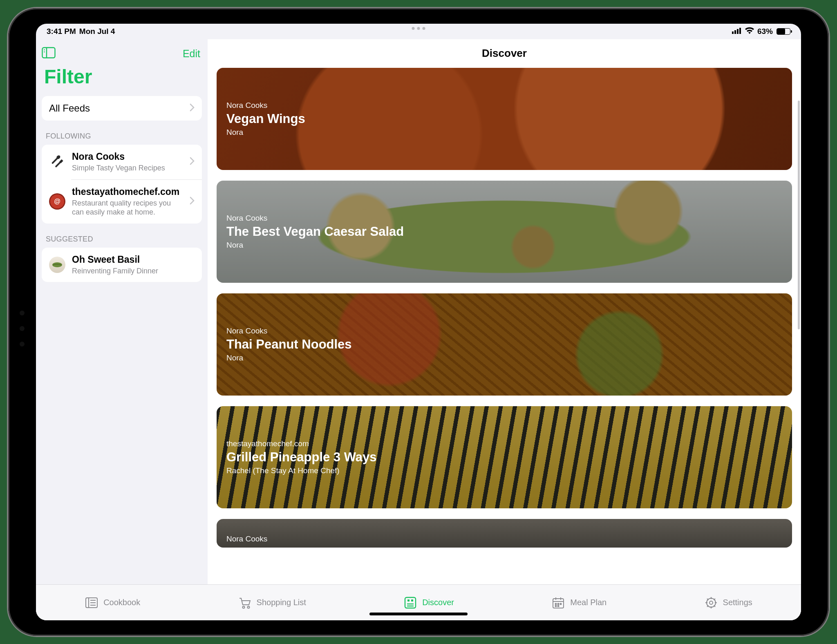 This screenshot has width=837, height=644. Describe the element at coordinates (97, 31) in the screenshot. I see `status-date: Mon Jul 4` at that location.